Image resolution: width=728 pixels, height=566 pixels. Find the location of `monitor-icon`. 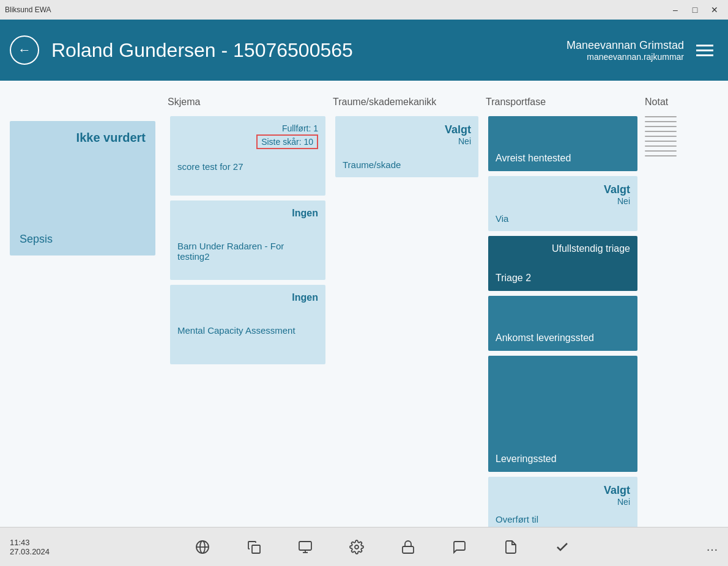

monitor-icon is located at coordinates (305, 547).